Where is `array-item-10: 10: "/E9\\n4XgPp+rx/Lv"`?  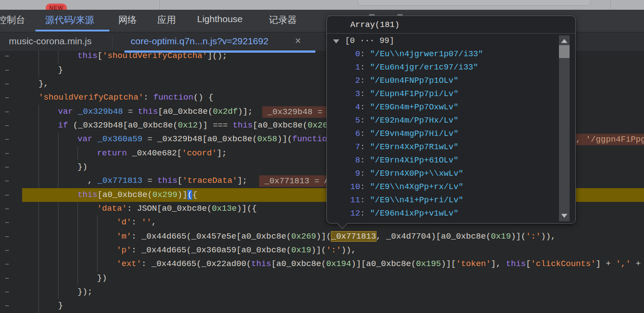 array-item-10: 10: "/E9\\n4XgPp+rx/Lv" is located at coordinates (442, 187).